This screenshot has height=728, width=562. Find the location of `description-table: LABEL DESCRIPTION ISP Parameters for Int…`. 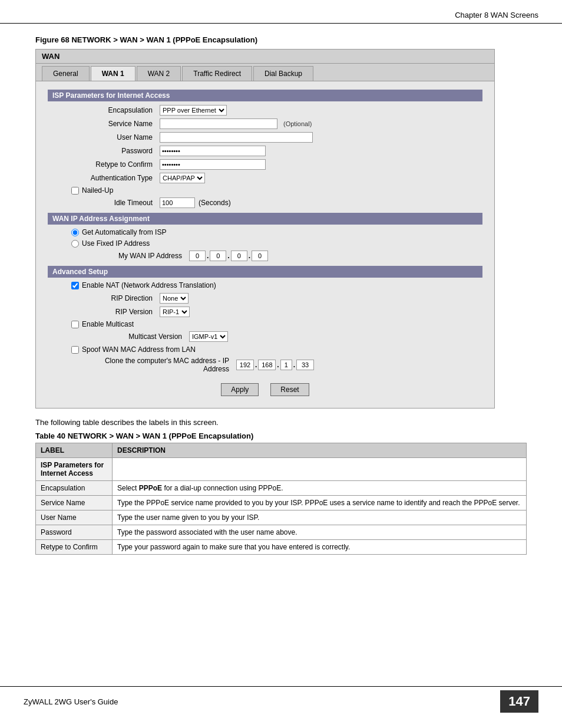

description-table: LABEL DESCRIPTION ISP Parameters for Int… is located at coordinates (281, 499).